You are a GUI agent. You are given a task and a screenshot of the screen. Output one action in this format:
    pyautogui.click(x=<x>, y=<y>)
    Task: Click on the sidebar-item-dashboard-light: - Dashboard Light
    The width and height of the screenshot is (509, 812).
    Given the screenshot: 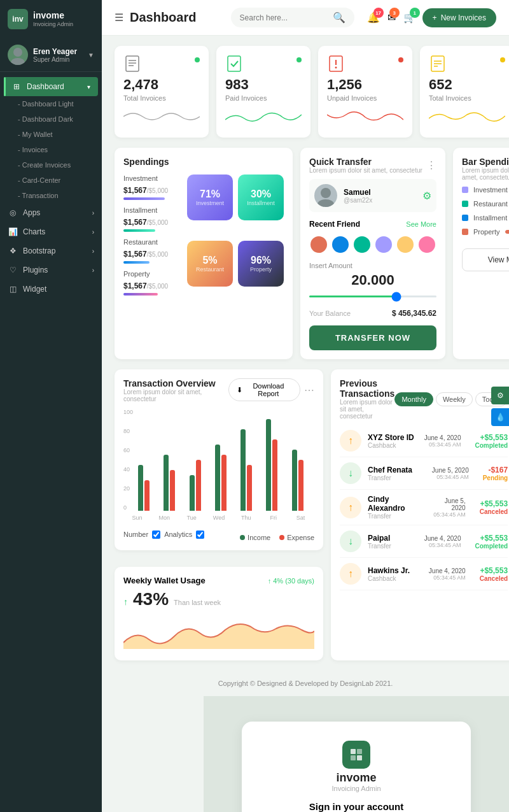 What is the action you would take?
    pyautogui.click(x=51, y=104)
    